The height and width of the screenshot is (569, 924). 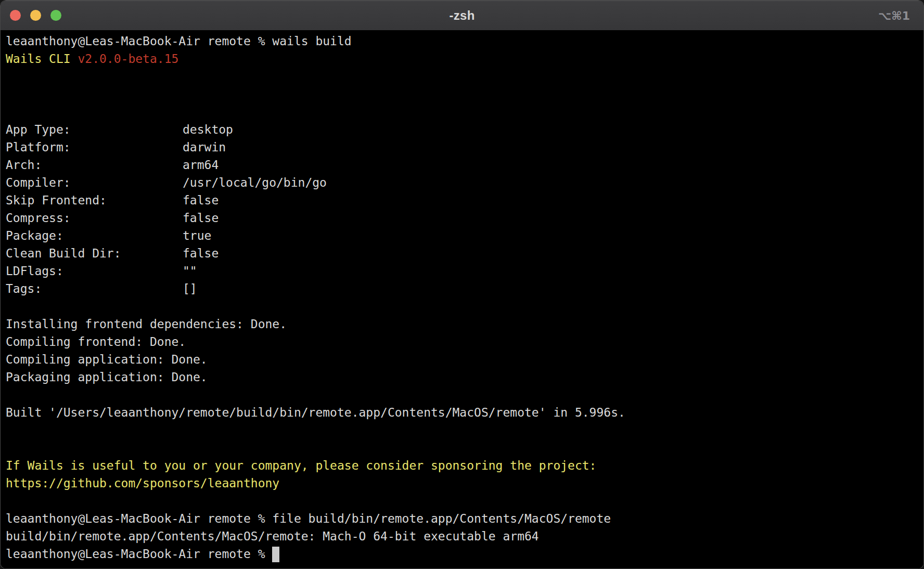 I want to click on terminal-line: Skip Frontend:false, so click(x=462, y=200).